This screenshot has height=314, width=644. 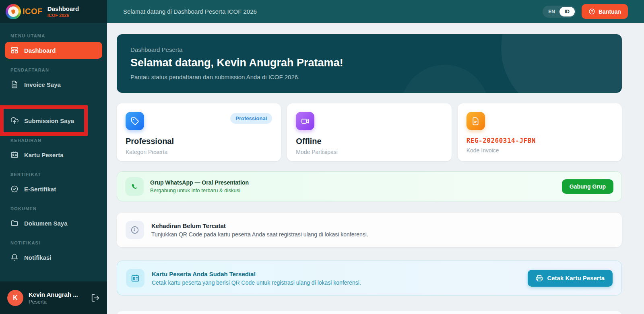 I want to click on sidebar-item-label: Submission Saya, so click(x=49, y=121).